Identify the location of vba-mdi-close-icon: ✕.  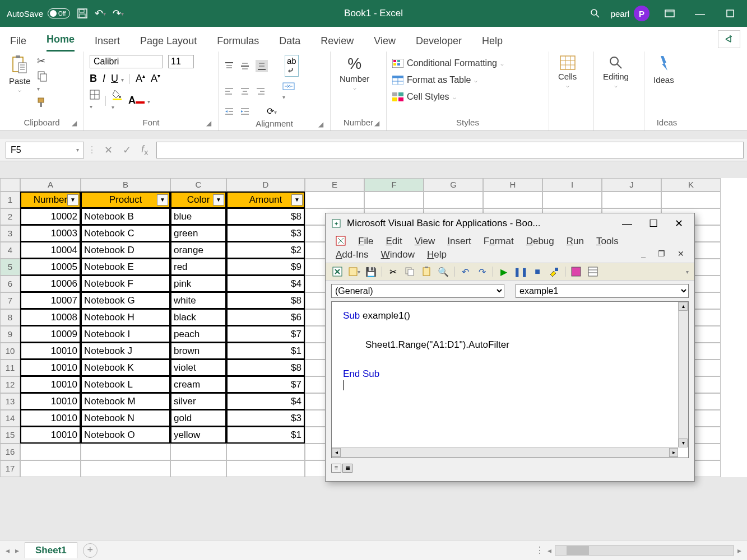
(681, 255).